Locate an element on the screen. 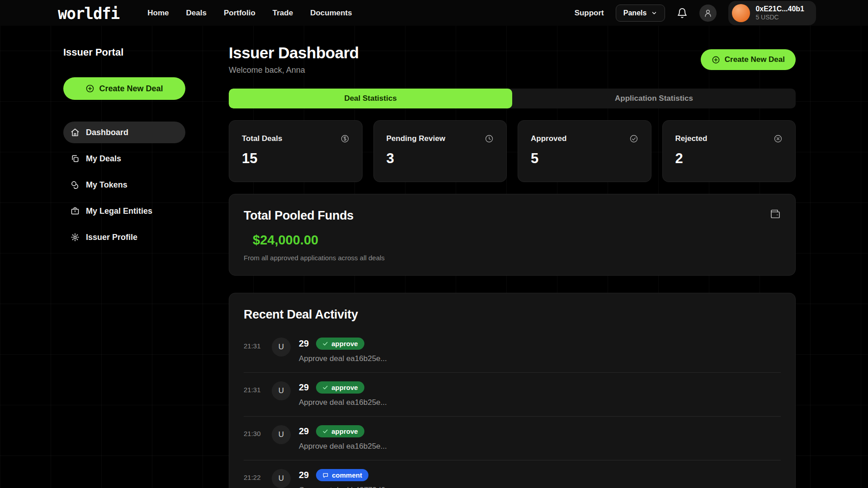 The width and height of the screenshot is (868, 488). panels-dropdown: Panels is located at coordinates (641, 13).